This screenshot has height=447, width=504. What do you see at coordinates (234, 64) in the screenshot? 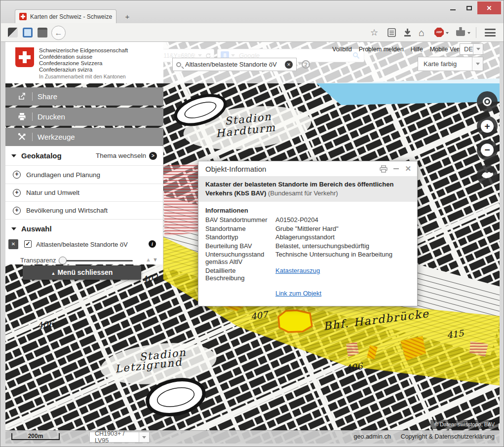
I see `map-search-input: Altlasten/belastete Standorte öV ✕` at bounding box center [234, 64].